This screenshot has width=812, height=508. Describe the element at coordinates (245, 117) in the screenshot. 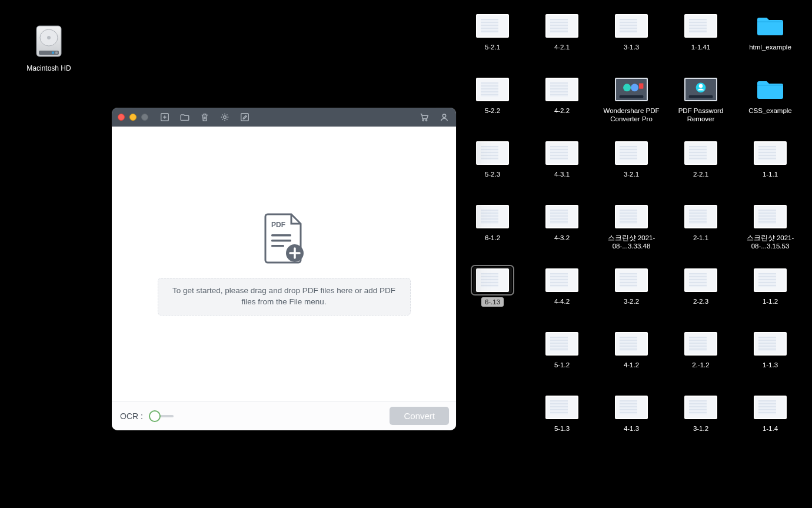

I see `edit-button` at that location.